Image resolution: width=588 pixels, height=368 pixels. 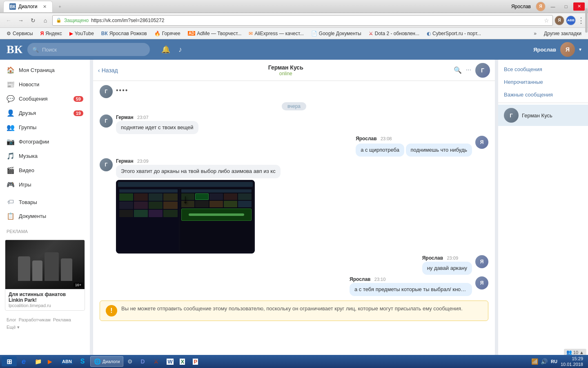 What do you see at coordinates (196, 361) in the screenshot?
I see `taskbar-ppt: P` at bounding box center [196, 361].